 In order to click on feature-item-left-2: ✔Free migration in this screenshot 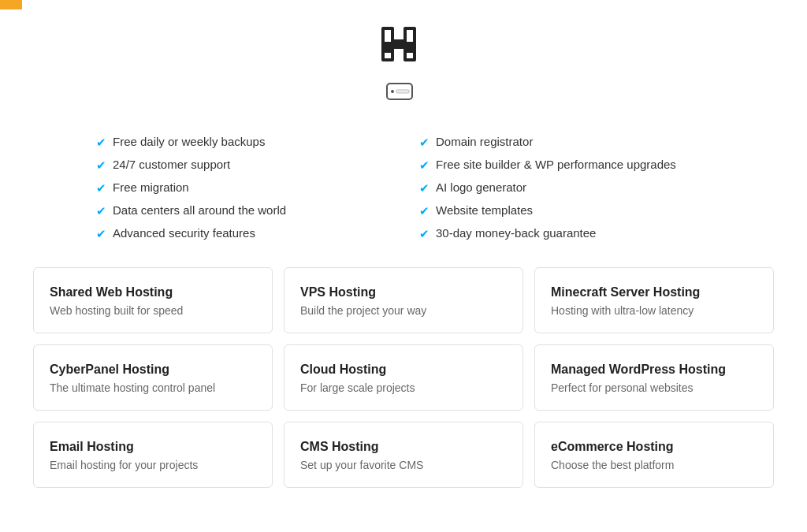, I will do `click(242, 188)`.